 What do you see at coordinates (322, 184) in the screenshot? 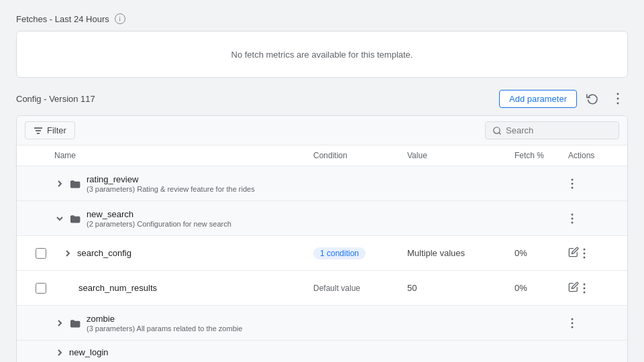
I see `table-row: rating_review (3 parameters) Rating & re…` at bounding box center [322, 184].